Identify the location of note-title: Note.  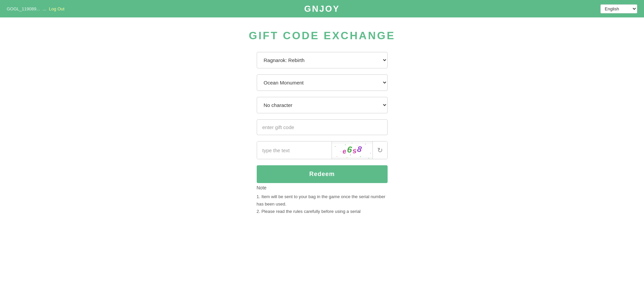
(322, 188).